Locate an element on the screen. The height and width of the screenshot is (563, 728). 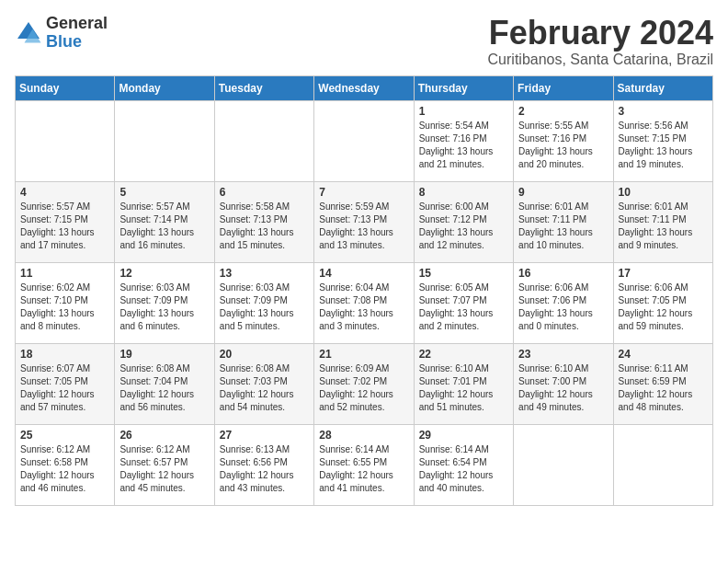
day-info: Sunrise: 6:10 AM Sunset: 7:00 PM Dayligh… is located at coordinates (563, 388).